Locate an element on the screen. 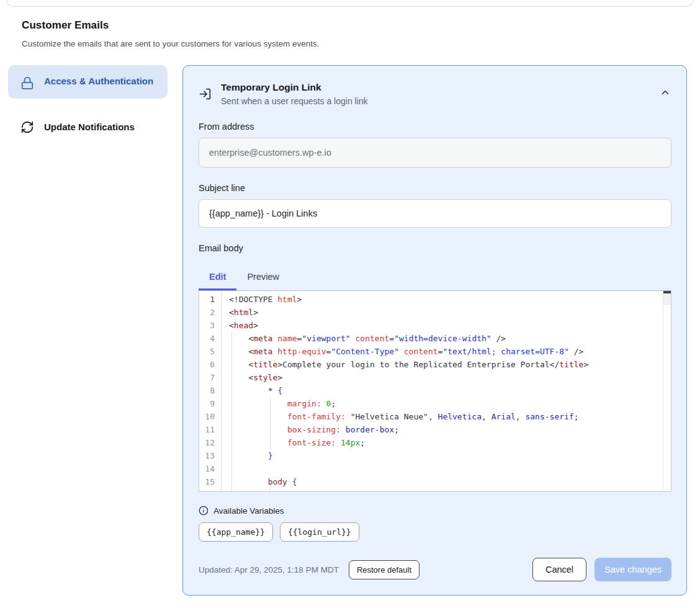  line-number: 3 is located at coordinates (207, 325).